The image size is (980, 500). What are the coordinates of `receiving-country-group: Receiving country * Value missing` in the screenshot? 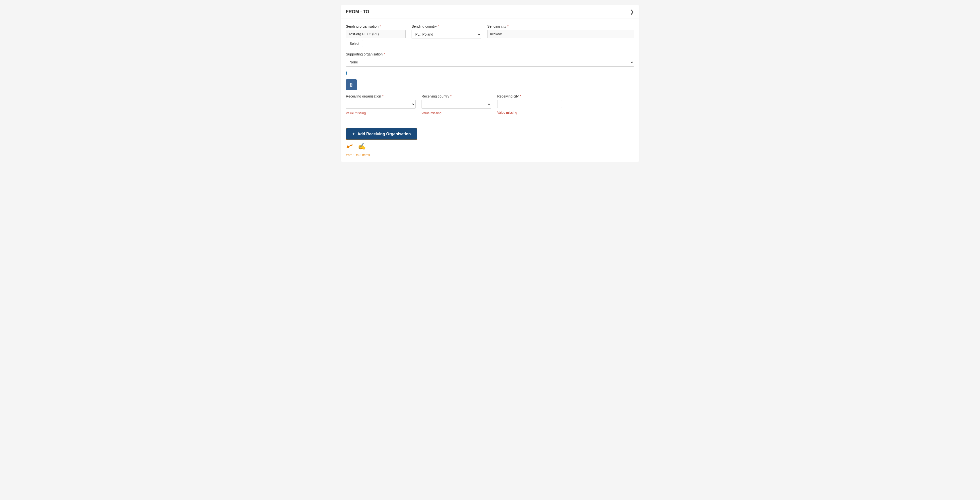 It's located at (457, 105).